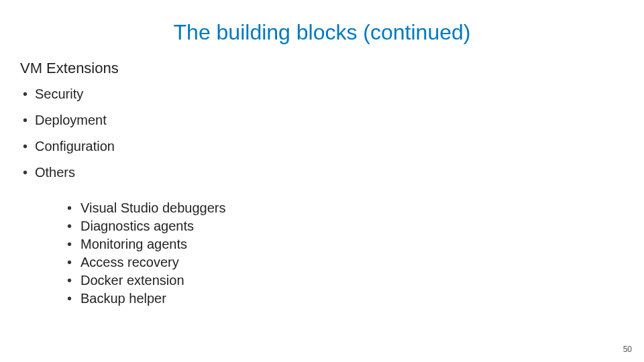 The image size is (644, 362). I want to click on list-item: Monitoring agents, so click(345, 244).